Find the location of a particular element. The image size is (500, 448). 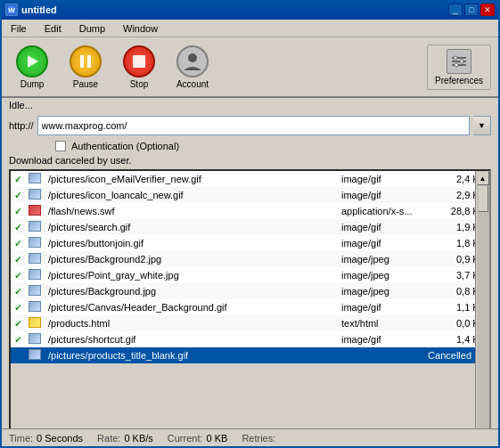

idle-text: Idle... is located at coordinates (21, 105).